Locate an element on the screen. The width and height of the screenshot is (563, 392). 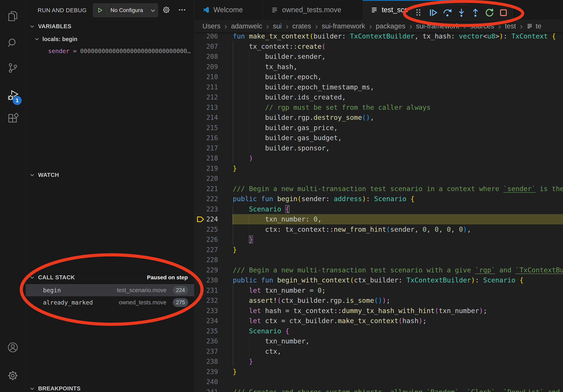
section-breakpoints-label: BREAKPOINTS is located at coordinates (59, 389).